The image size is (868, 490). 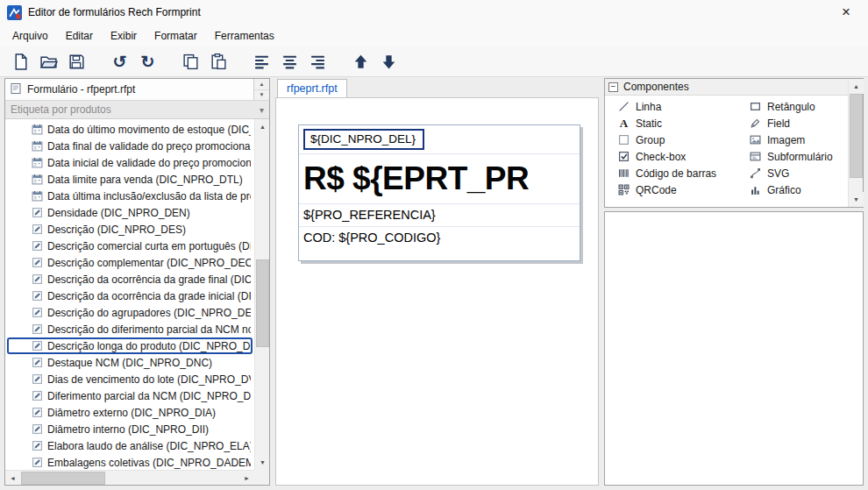 What do you see at coordinates (147, 61) in the screenshot?
I see `redo-button: ↻` at bounding box center [147, 61].